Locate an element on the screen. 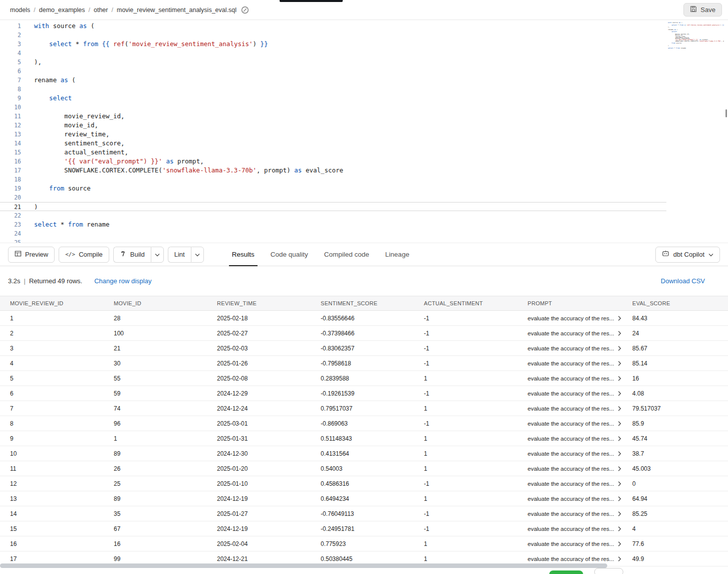  code-line: 19 from source is located at coordinates (364, 188).